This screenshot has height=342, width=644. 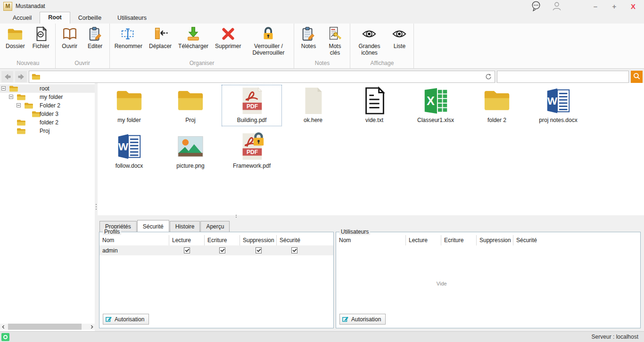 I want to click on move-icon, so click(x=160, y=34).